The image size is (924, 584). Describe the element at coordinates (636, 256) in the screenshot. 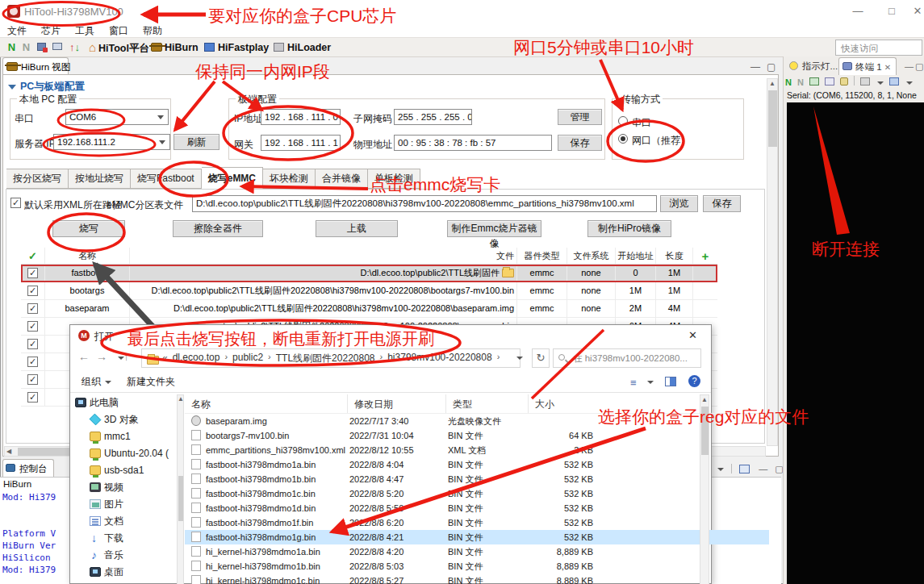

I see `col-start: 开始地址` at that location.